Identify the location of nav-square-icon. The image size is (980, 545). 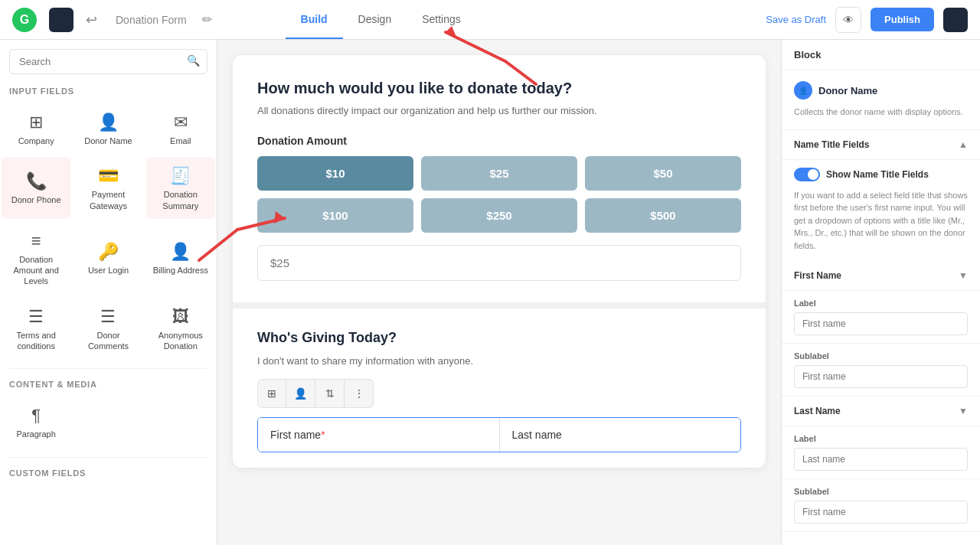
(61, 20).